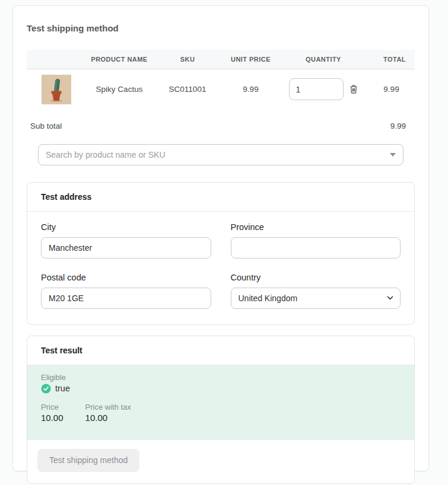  I want to click on country-select: United Kingdom, so click(316, 298).